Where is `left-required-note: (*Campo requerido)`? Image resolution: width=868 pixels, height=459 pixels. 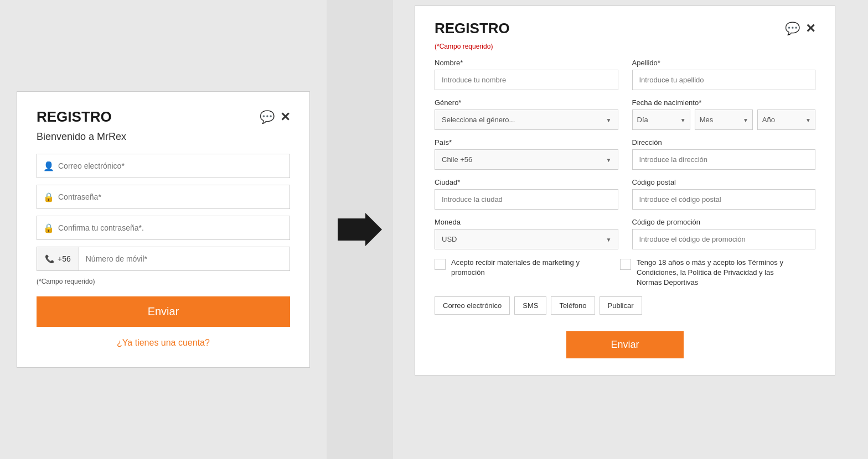 left-required-note: (*Campo requerido) is located at coordinates (163, 281).